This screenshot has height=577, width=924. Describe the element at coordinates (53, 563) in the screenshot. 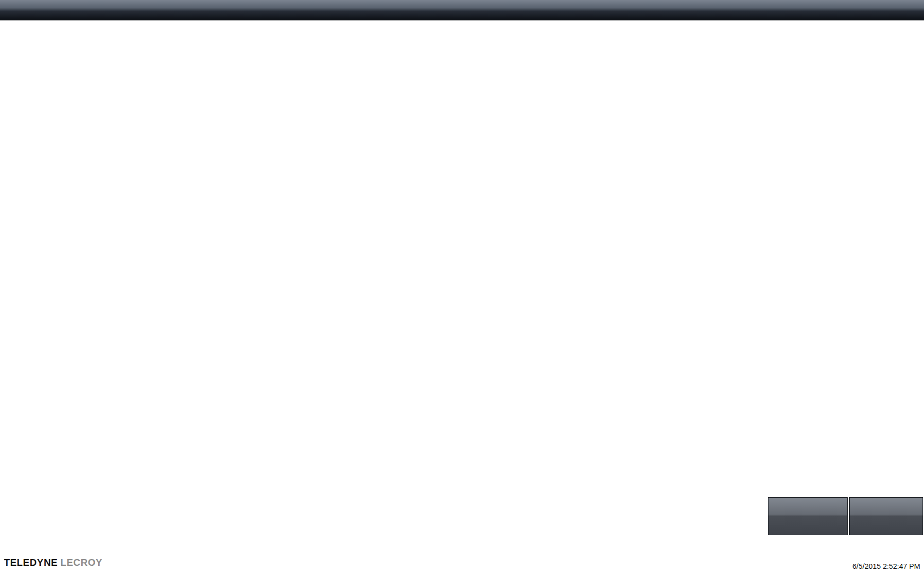

I see `brand-logo: TELEDYNE LECROY` at that location.